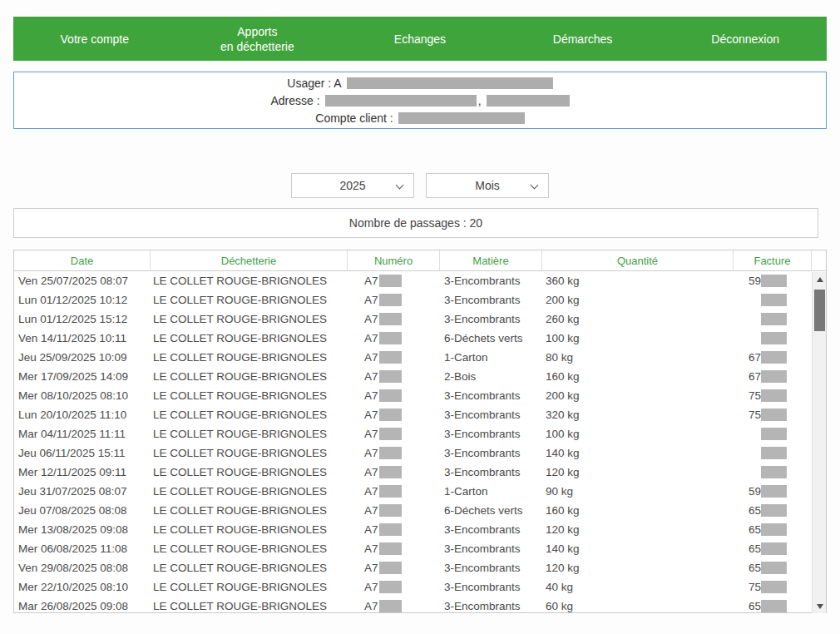 The width and height of the screenshot is (840, 634). Describe the element at coordinates (773, 587) in the screenshot. I see `cell-facture: 75` at that location.